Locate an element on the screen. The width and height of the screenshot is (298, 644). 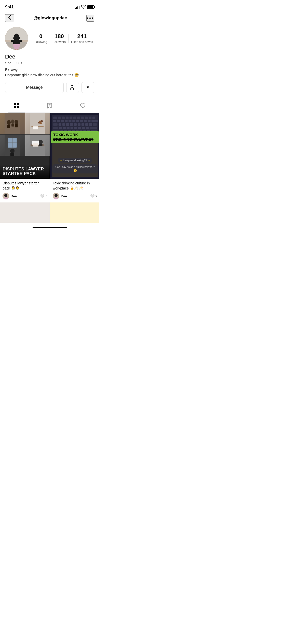
action-buttons: Message ▼ is located at coordinates (50, 87).